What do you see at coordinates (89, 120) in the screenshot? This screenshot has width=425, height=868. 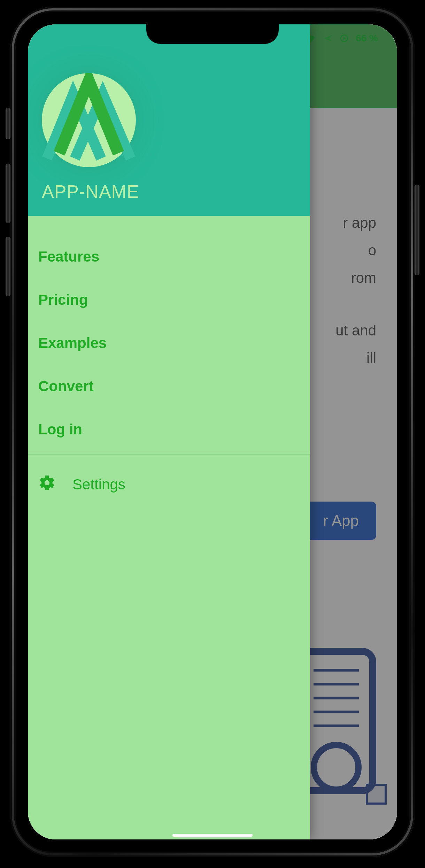 I see `app-logo` at bounding box center [89, 120].